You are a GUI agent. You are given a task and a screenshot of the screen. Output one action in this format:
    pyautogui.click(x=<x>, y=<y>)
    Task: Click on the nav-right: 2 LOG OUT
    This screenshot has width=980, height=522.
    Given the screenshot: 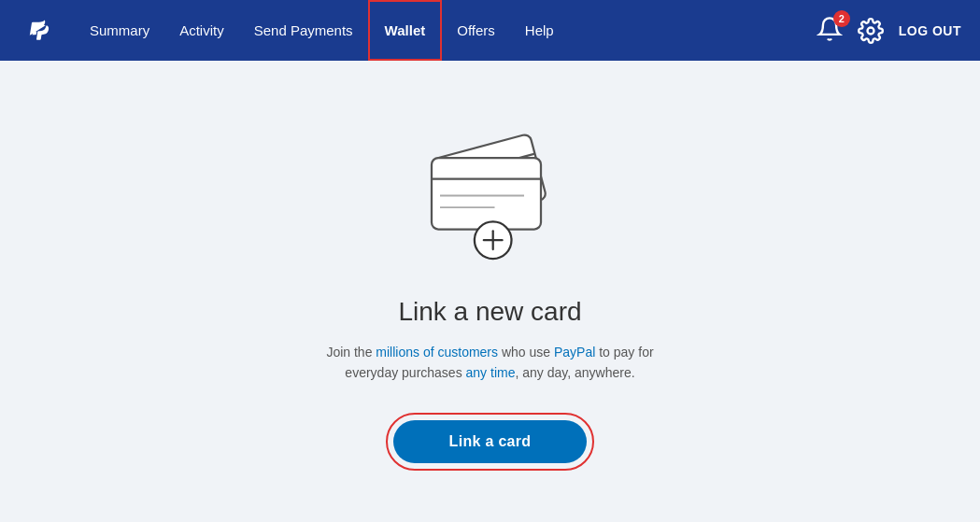 What is the action you would take?
    pyautogui.click(x=889, y=31)
    